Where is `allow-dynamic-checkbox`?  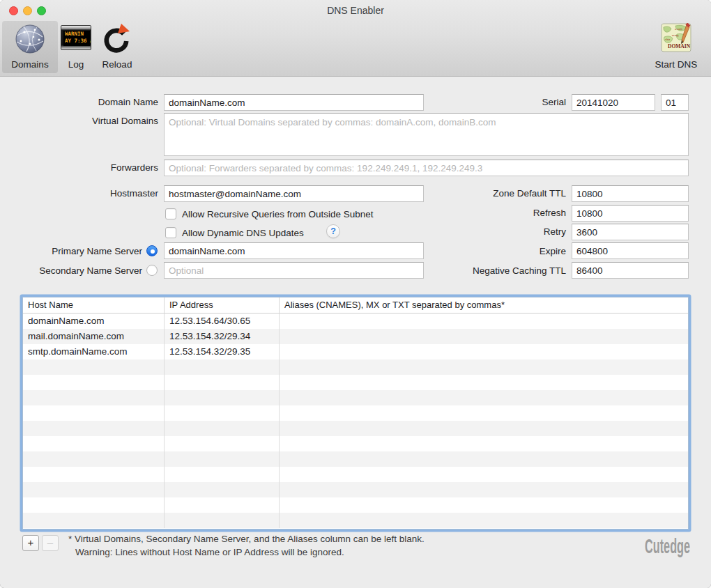
allow-dynamic-checkbox is located at coordinates (171, 233).